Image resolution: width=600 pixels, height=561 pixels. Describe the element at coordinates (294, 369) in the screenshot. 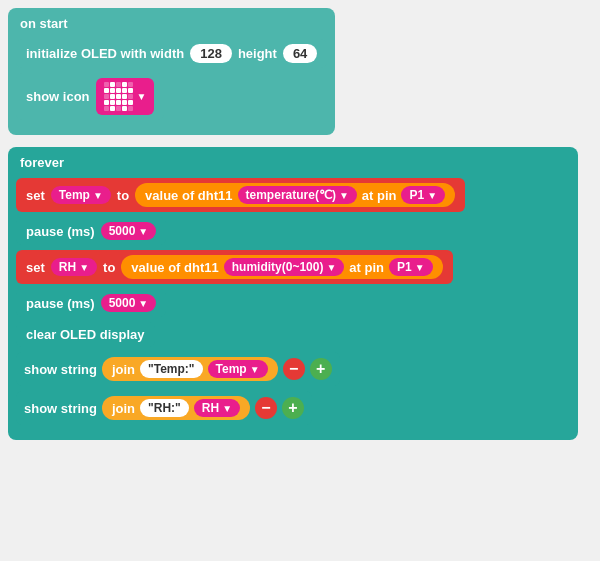

I see `show-str1-minus: −` at that location.